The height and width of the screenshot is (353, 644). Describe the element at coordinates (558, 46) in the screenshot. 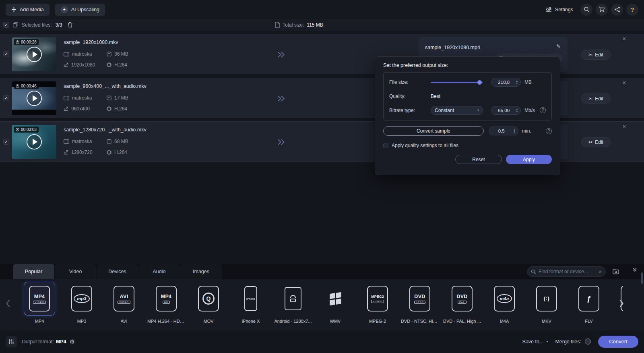

I see `pencil-icon: ✎` at that location.